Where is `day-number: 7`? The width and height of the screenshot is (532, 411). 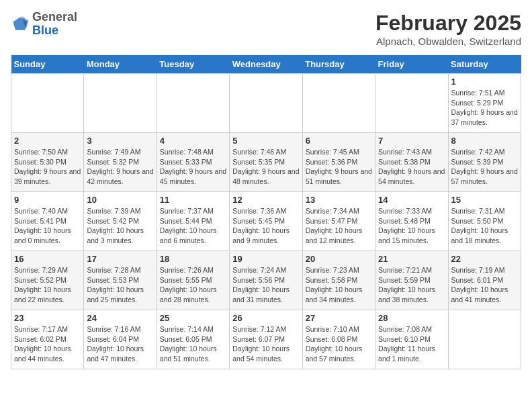 day-number: 7 is located at coordinates (411, 141).